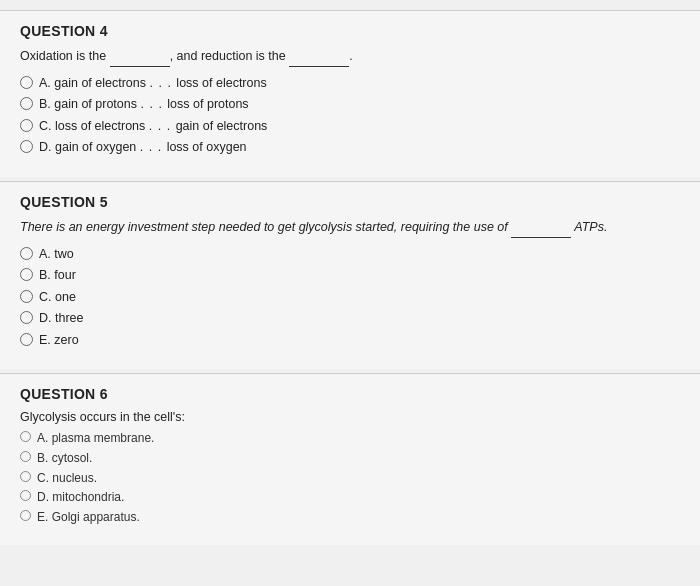  I want to click on q6-radio-c, so click(26, 476).